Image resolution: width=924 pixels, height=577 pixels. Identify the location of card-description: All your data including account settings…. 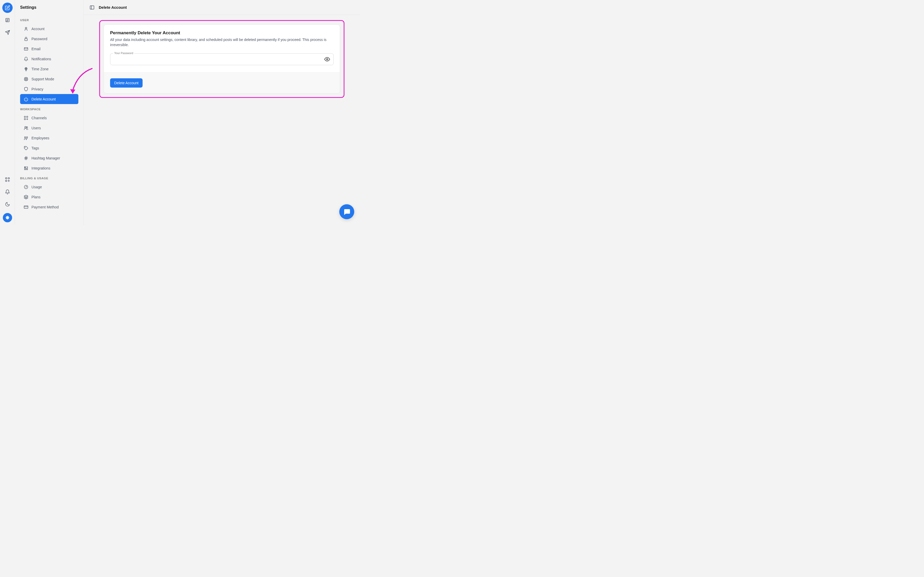
(222, 42).